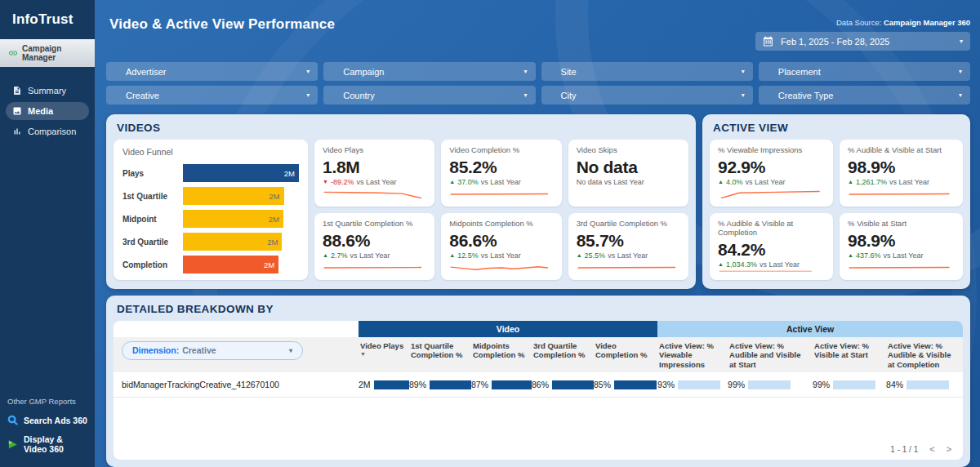  Describe the element at coordinates (864, 95) in the screenshot. I see `filter-creative-type: Creative Type▾` at that location.